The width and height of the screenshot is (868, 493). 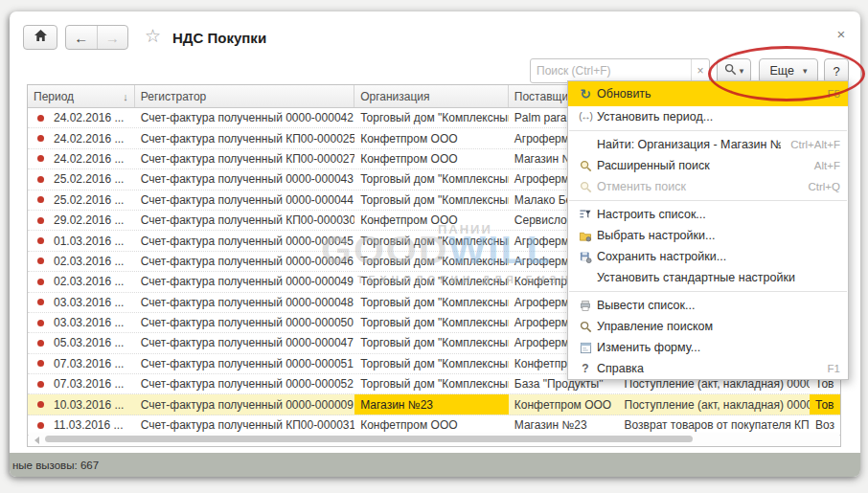 What do you see at coordinates (245, 404) in the screenshot?
I see `cell-registrar: Счет-фактура полученный 0000-000009 ...` at bounding box center [245, 404].